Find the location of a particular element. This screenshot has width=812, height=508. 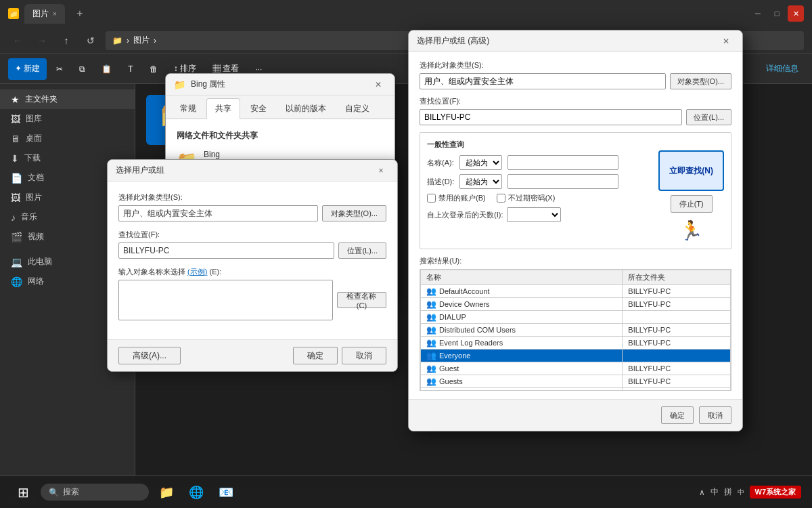

taskbar-mail: 📧 is located at coordinates (226, 492).